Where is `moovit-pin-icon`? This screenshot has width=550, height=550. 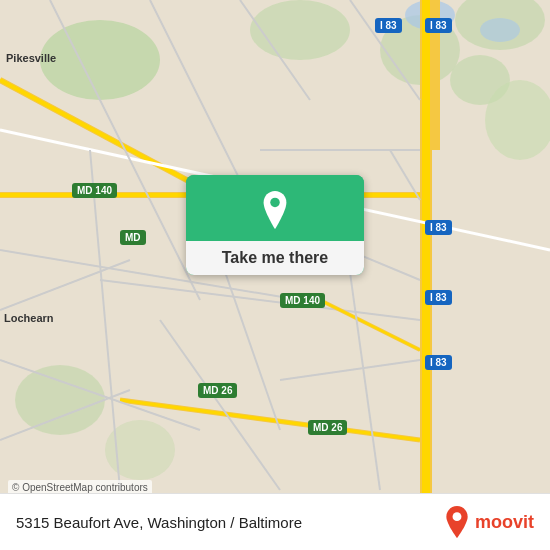
moovit-pin-icon is located at coordinates (457, 522).